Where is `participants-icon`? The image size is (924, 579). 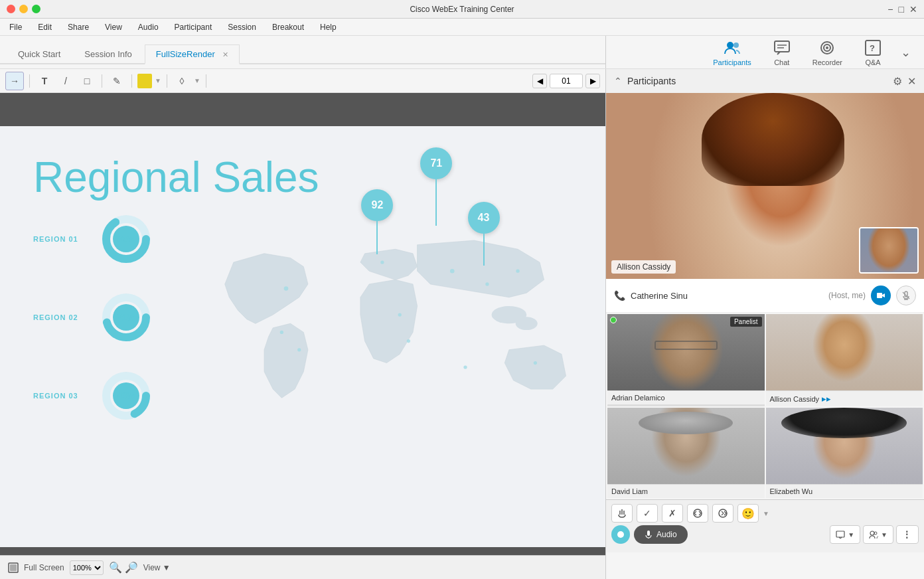 participants-icon is located at coordinates (732, 48).